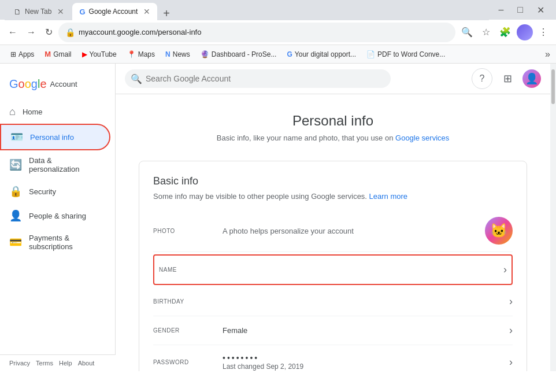  What do you see at coordinates (17, 12) in the screenshot?
I see `tab-newtab-favicon: 🗋` at bounding box center [17, 12].